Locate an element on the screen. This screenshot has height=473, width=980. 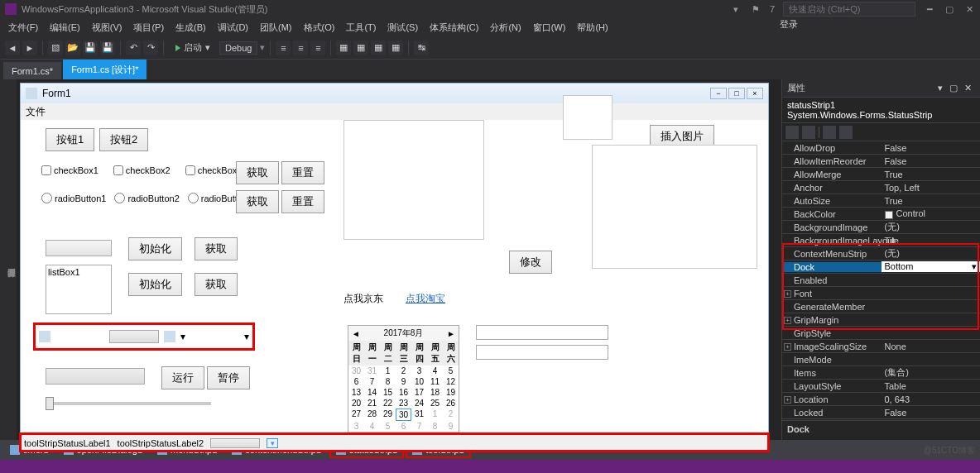
link-jd: 点我京东 is located at coordinates (363, 299).